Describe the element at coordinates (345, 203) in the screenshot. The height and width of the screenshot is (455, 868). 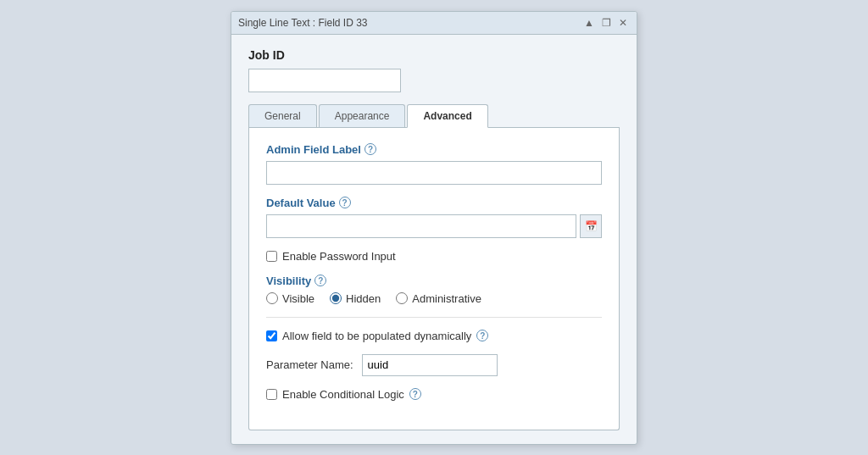
I see `default-value-help-icon: ?` at that location.